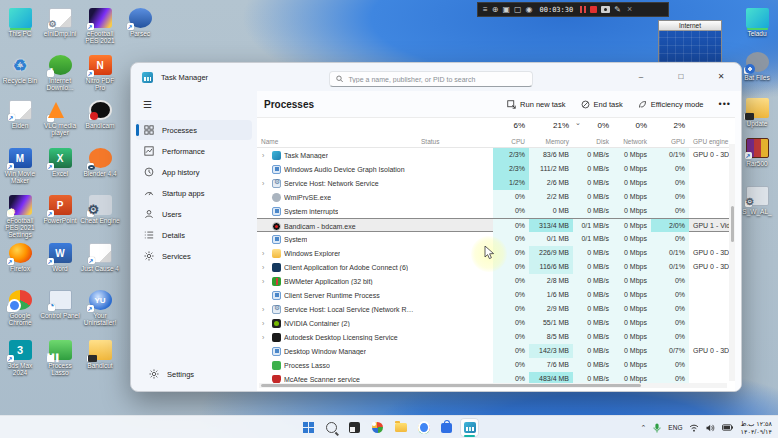 The image size is (778, 438). I want to click on desktop-icon-elden: Elden, so click(20, 114).